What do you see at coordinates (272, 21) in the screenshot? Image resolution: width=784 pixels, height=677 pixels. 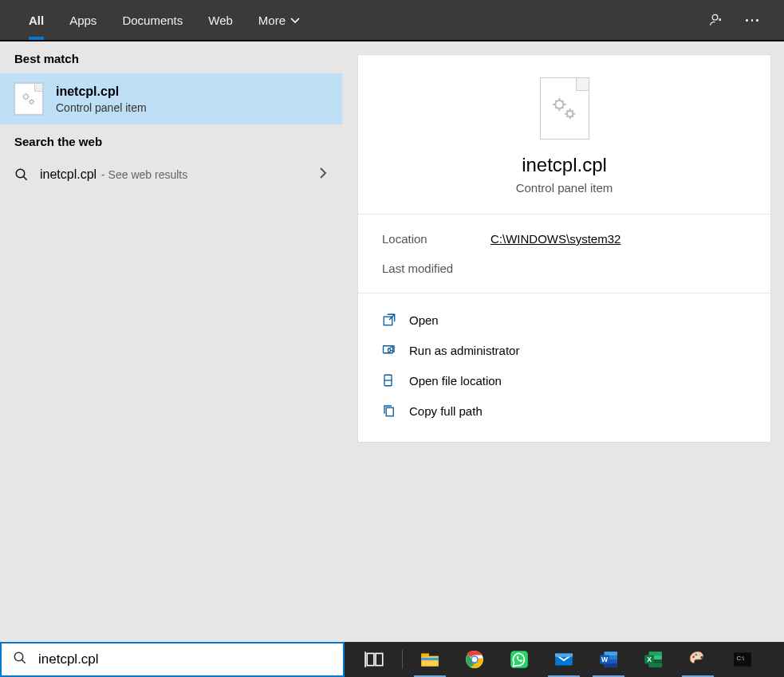 I see `tab-more-label: More` at bounding box center [272, 21].